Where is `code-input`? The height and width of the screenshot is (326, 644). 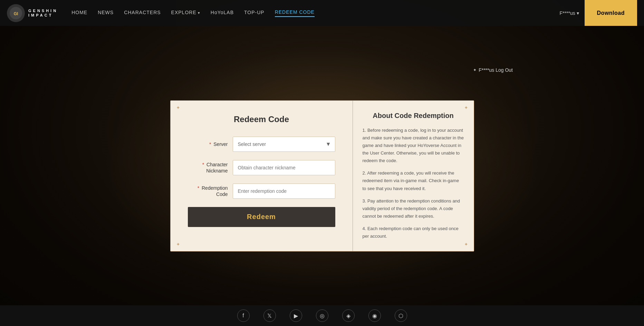 code-input is located at coordinates (284, 191).